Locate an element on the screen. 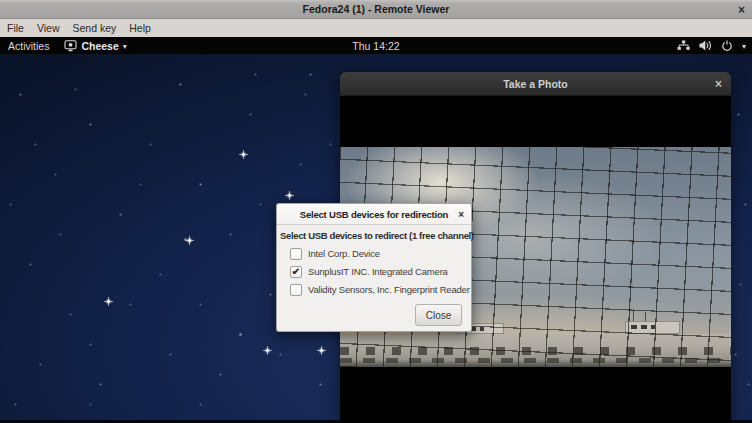  cheese-app-icon is located at coordinates (70, 46).